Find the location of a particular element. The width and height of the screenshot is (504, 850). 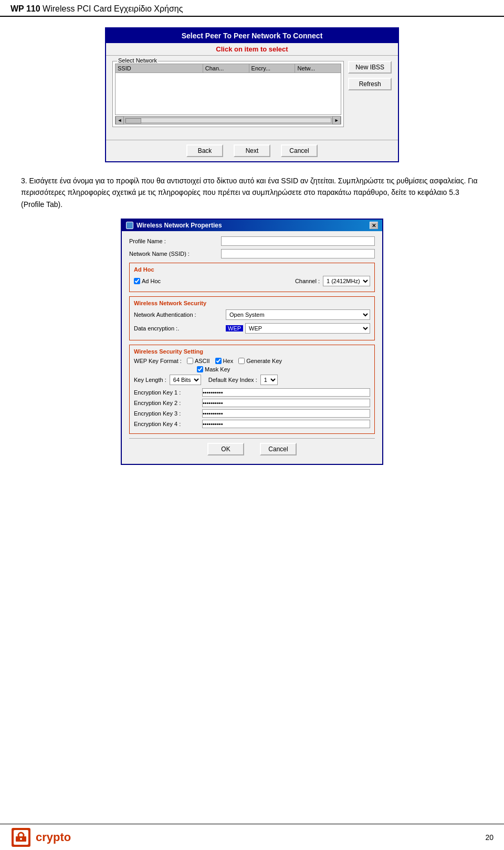

network-table-header: SSID Chan... Encry... Netw... is located at coordinates (228, 68).